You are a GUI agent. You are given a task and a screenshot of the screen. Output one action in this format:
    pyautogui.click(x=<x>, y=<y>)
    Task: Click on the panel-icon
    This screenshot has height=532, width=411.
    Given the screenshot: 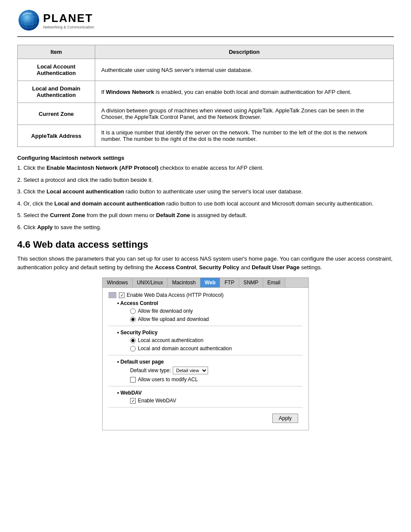 What is the action you would take?
    pyautogui.click(x=112, y=295)
    